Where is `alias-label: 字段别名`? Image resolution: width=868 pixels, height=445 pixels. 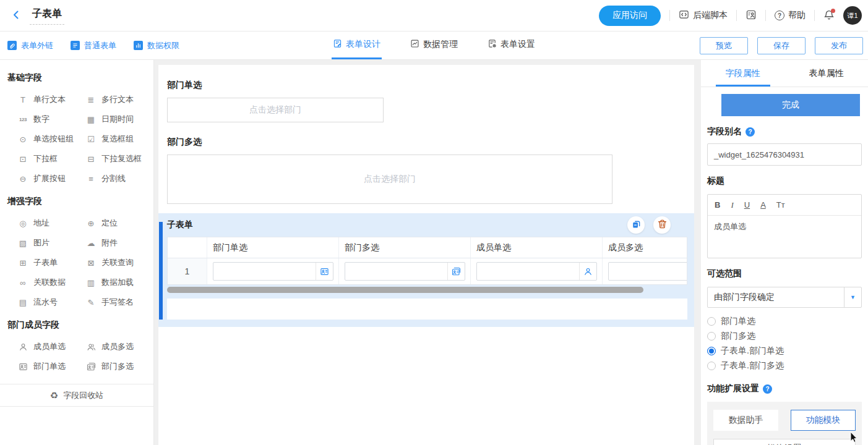
alias-label: 字段别名 is located at coordinates (724, 132).